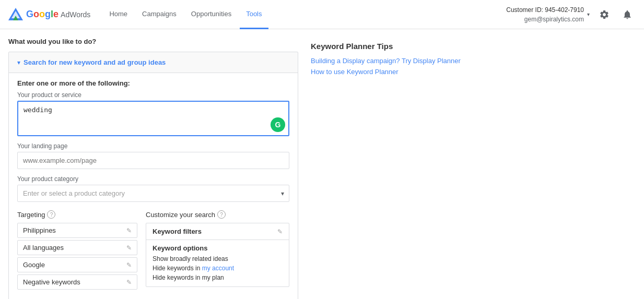  Describe the element at coordinates (571, 15) in the screenshot. I see `header-right: Customer ID: 945-402-7910 gem@spiralytic…` at that location.